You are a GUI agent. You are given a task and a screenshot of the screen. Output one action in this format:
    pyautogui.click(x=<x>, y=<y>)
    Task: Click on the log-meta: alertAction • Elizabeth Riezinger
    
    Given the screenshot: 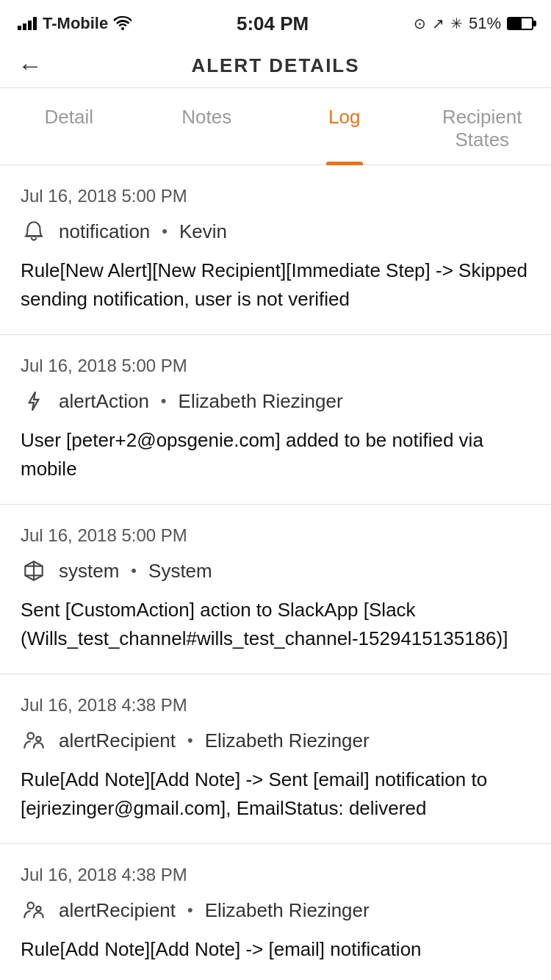 What is the action you would take?
    pyautogui.click(x=276, y=401)
    